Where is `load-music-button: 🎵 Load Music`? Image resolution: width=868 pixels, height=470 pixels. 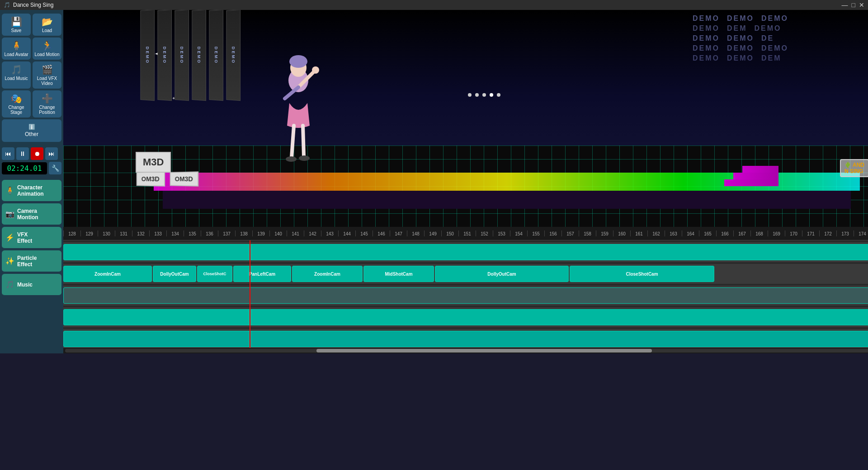 load-music-button: 🎵 Load Music is located at coordinates (16, 75).